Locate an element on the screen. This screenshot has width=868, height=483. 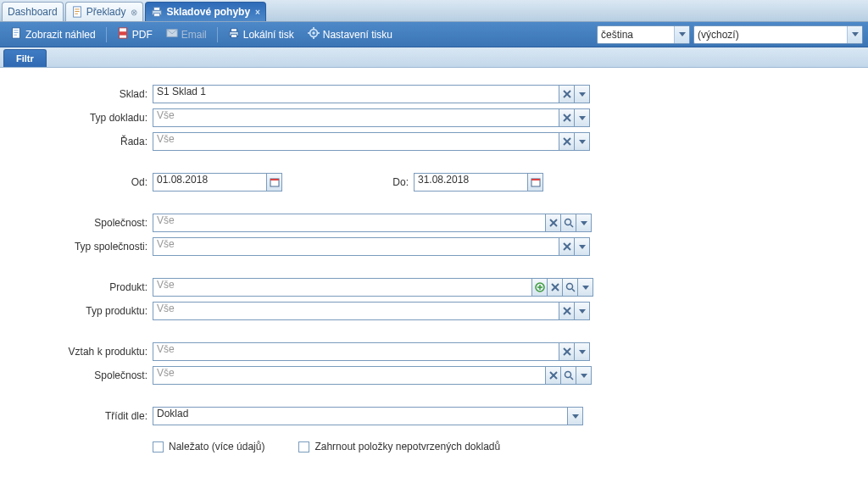
preview-label: Zobrazit náhled is located at coordinates (61, 35).